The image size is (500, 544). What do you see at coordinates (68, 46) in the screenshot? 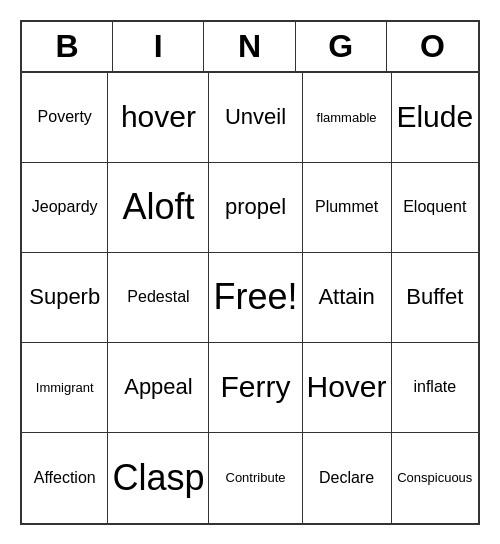
I see `header-letter-b: B` at bounding box center [68, 46].